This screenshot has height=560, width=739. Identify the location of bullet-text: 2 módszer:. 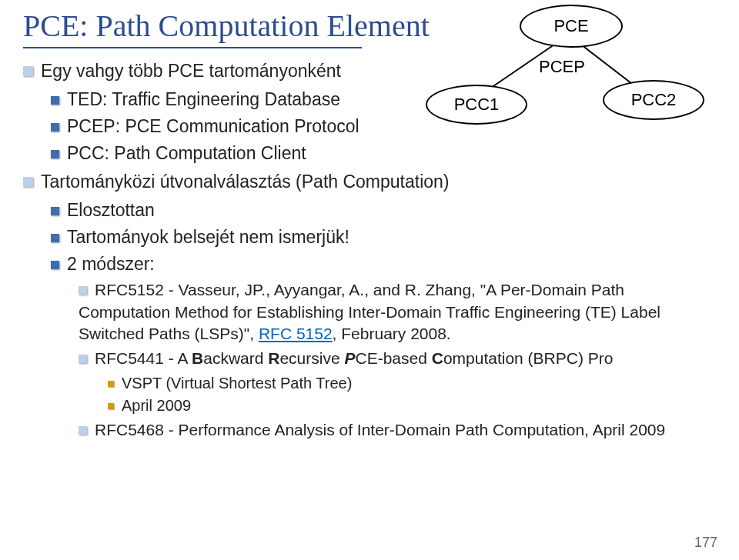
(111, 264).